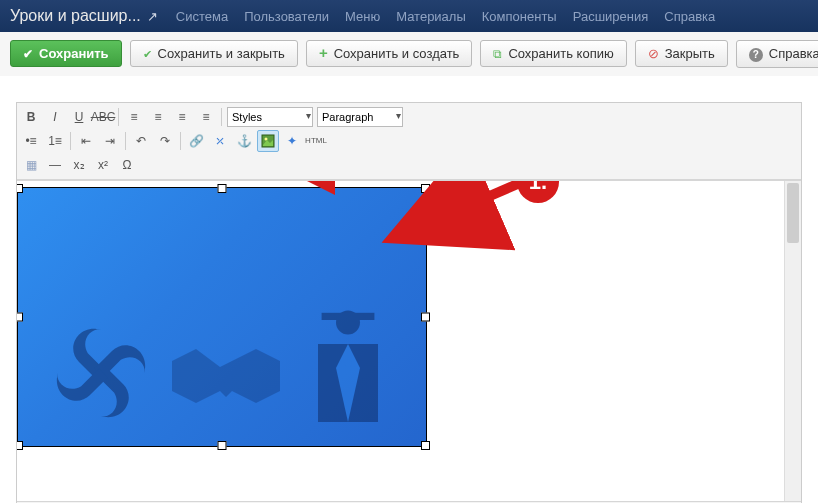 The height and width of the screenshot is (503, 818). I want to click on menu-menu: Меню, so click(362, 16).